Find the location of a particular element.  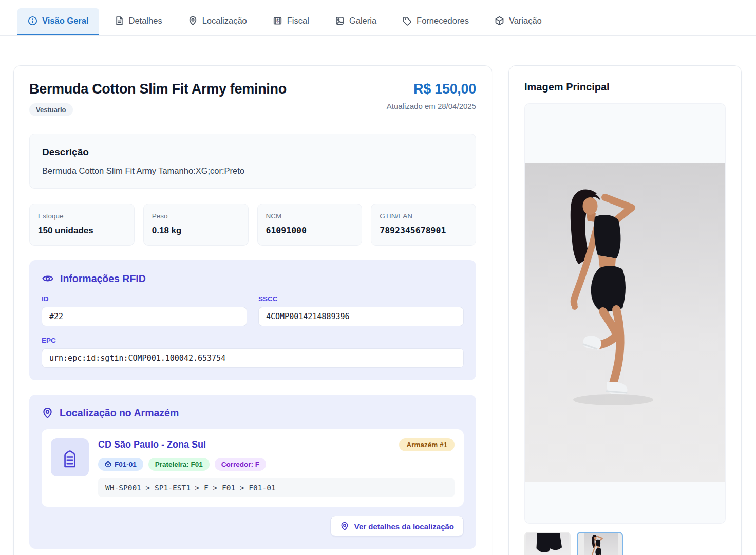

product-tabbar: Visão Geral Detalhes Localização $ Fisca… is located at coordinates (378, 18).